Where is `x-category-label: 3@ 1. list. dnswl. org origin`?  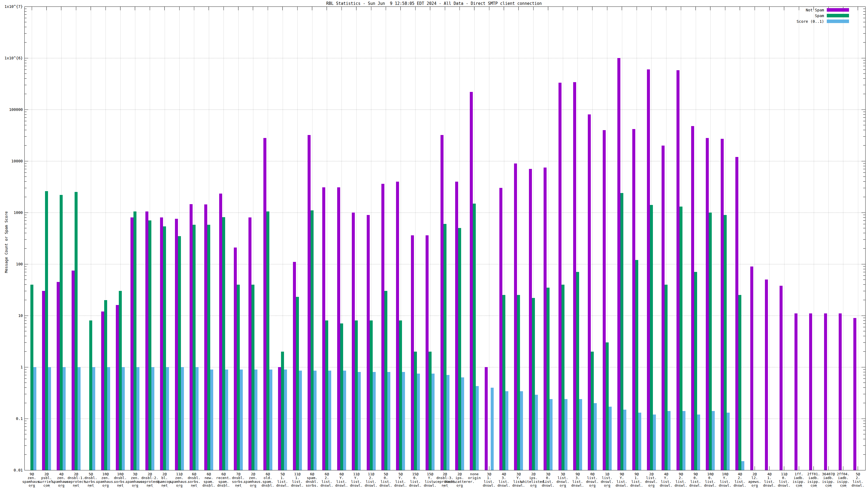 x-category-label: 3@ 1. list. dnswl. org origin is located at coordinates (489, 480).